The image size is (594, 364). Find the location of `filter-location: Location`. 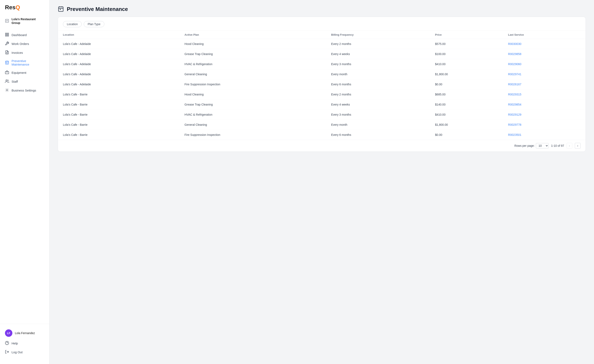

filter-location: Location is located at coordinates (72, 24).